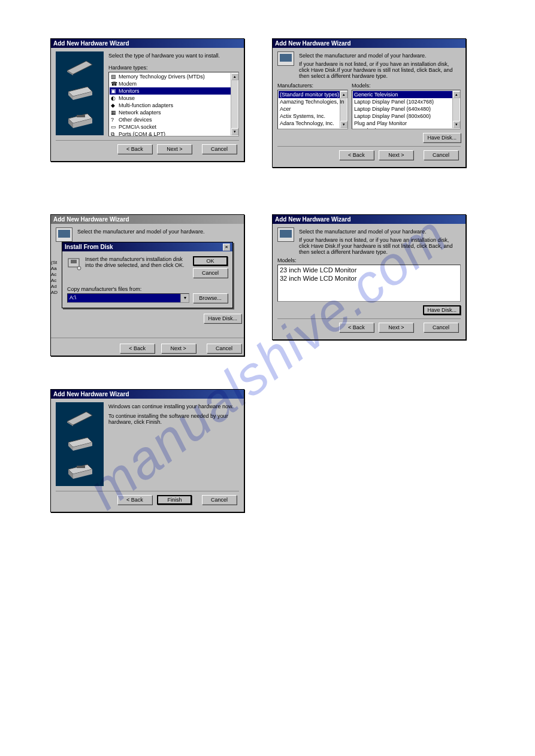  Describe the element at coordinates (80, 68) in the screenshot. I see `card-icon` at that location.